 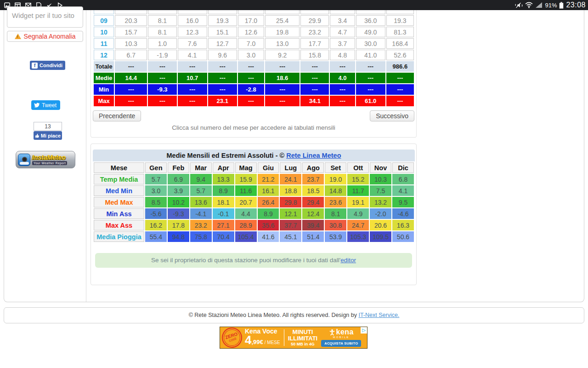 What do you see at coordinates (178, 236) in the screenshot?
I see `stat-value-cell: 94.8` at bounding box center [178, 236].